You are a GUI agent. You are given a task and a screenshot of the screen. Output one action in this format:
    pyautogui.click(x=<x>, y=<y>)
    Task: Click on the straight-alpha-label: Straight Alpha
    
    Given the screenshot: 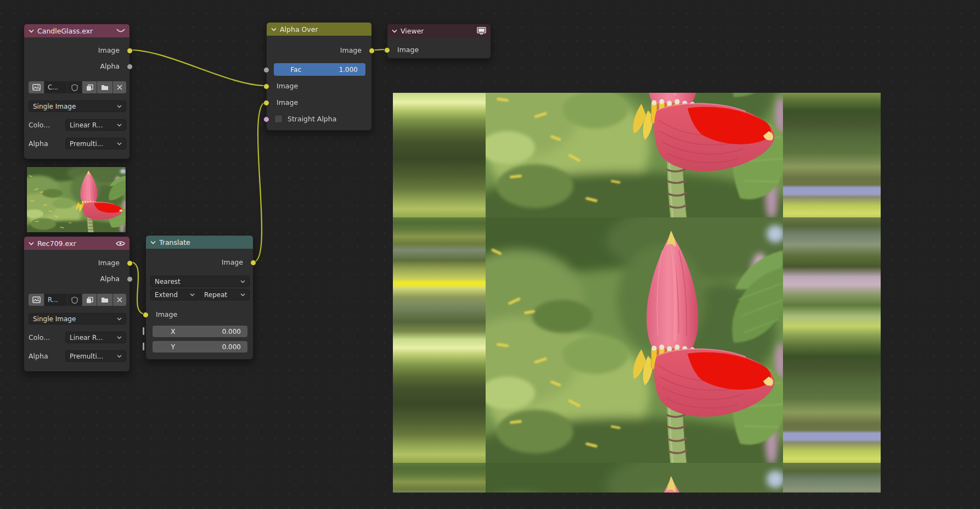 What is the action you would take?
    pyautogui.click(x=312, y=119)
    